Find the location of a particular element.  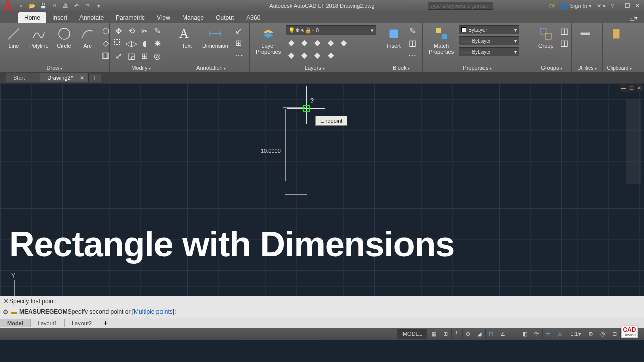

dimension-button: Dimension is located at coordinates (215, 37).